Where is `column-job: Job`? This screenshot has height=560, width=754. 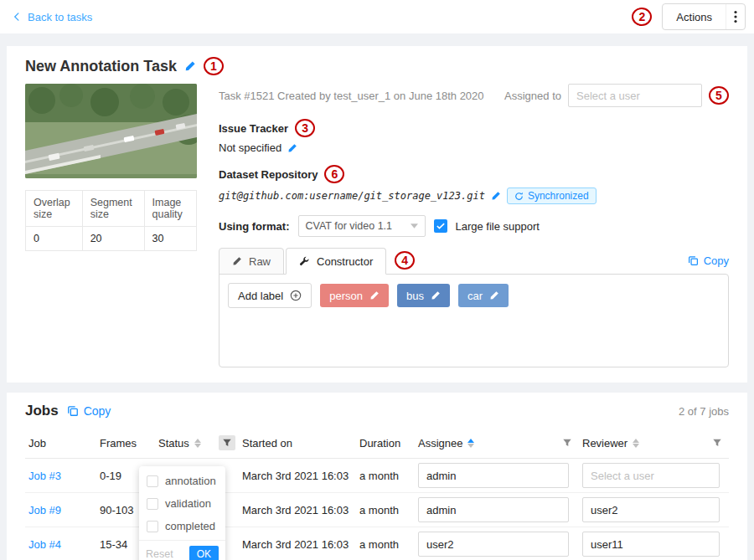 column-job: Job is located at coordinates (60, 444).